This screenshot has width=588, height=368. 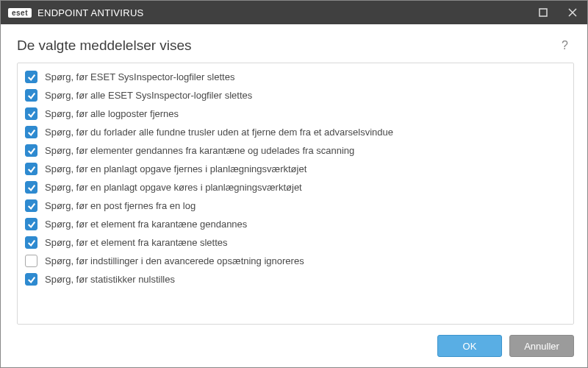 I want to click on help-icon: ?, so click(x=564, y=46).